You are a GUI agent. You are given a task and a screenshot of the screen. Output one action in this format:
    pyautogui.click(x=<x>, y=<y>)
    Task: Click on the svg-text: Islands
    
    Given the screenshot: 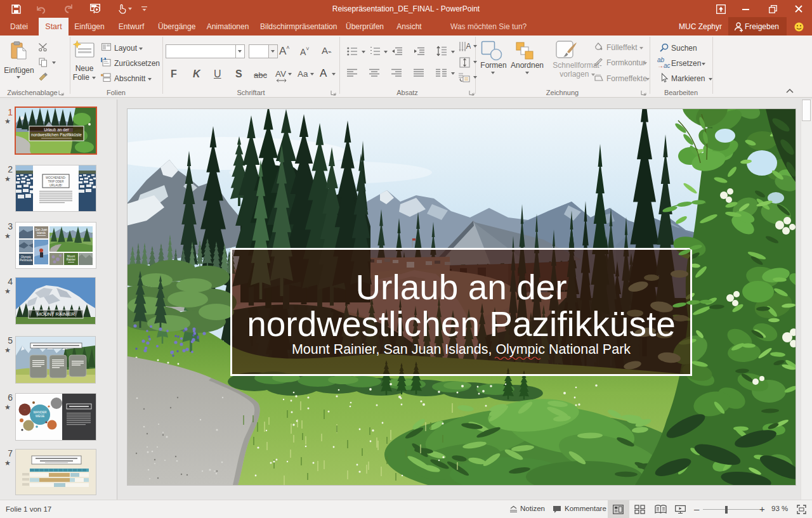 What is the action you would take?
    pyautogui.click(x=42, y=233)
    